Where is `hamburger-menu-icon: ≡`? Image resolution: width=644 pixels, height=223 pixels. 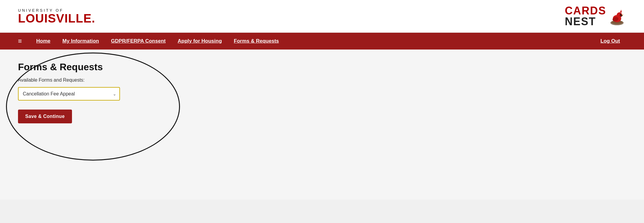
hamburger-menu-icon: ≡ is located at coordinates (20, 41).